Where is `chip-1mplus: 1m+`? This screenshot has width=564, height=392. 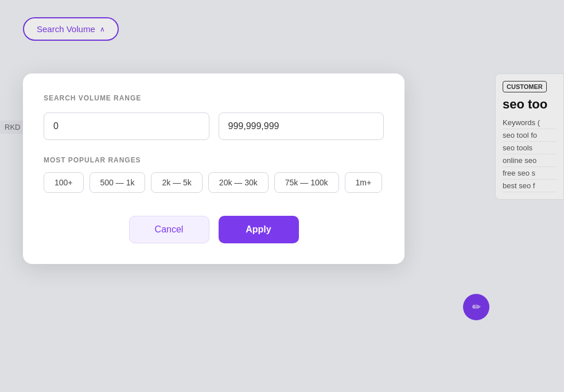 chip-1mplus: 1m+ is located at coordinates (364, 183).